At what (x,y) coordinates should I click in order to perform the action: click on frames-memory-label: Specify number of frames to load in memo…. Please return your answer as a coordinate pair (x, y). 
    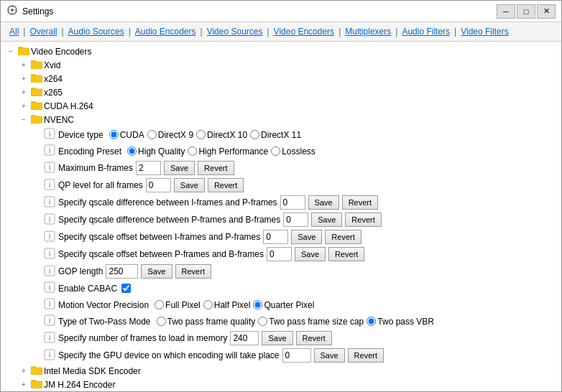
    Looking at the image, I should click on (142, 338).